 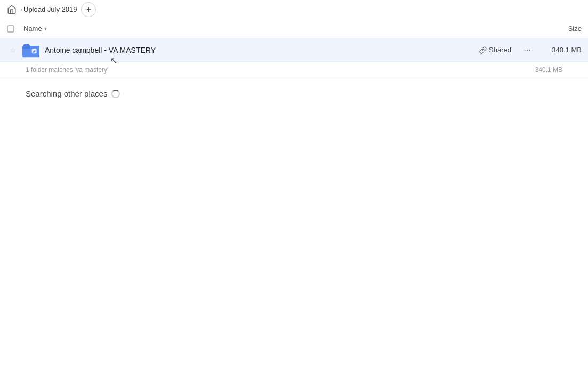 What do you see at coordinates (560, 50) in the screenshot?
I see `file-size: 340.1 MB` at bounding box center [560, 50].